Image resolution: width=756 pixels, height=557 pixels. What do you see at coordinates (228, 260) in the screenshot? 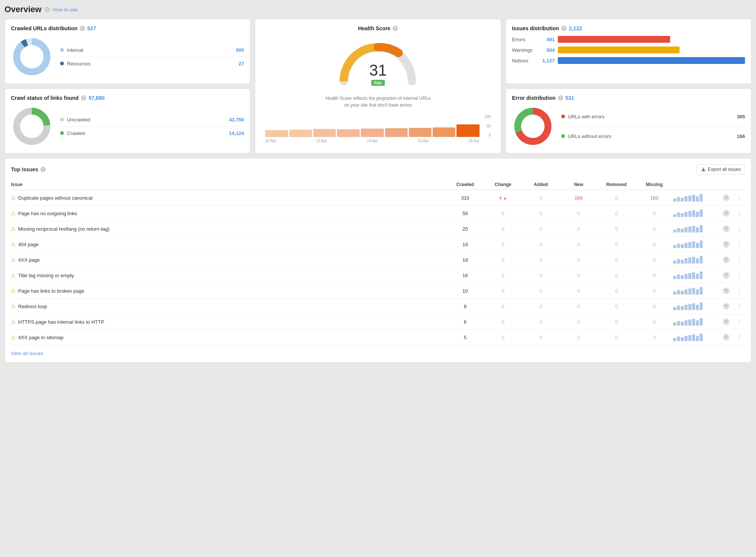
I see `issue-name: ⚠ 4XX page` at bounding box center [228, 260].